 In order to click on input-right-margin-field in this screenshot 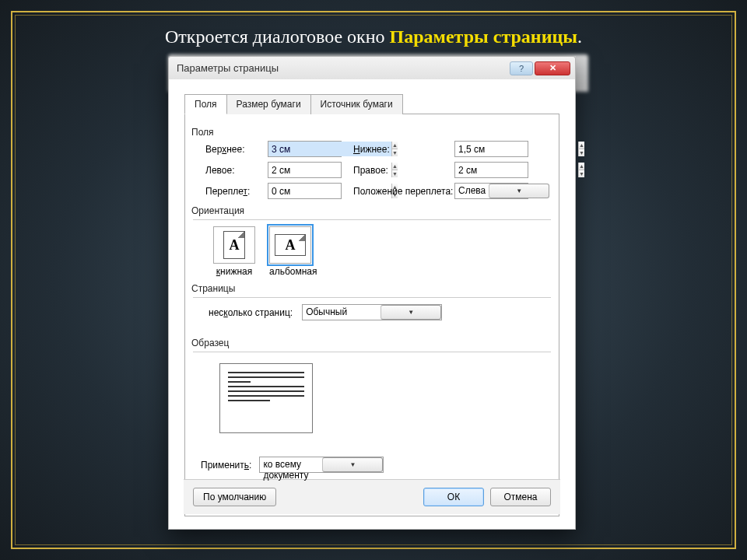, I will do `click(517, 170)`.